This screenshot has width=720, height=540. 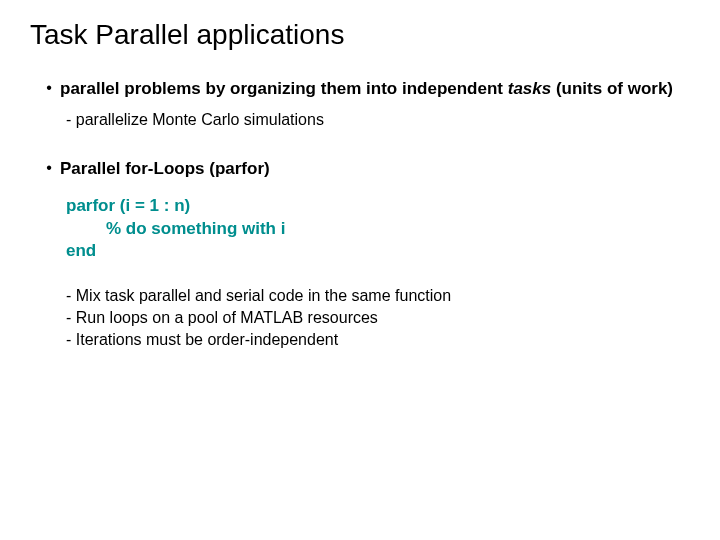 I want to click on bullet-1-pre: parallel problems by organizing them int…, so click(x=284, y=88).